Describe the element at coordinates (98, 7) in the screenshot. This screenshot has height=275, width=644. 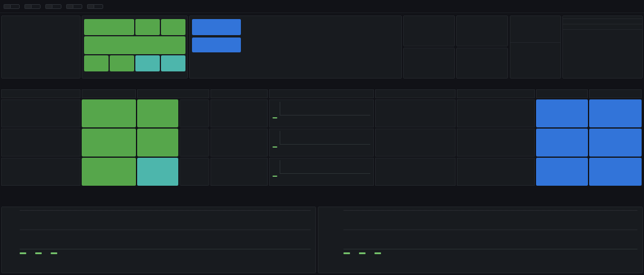
I see `filter-instances-value` at that location.